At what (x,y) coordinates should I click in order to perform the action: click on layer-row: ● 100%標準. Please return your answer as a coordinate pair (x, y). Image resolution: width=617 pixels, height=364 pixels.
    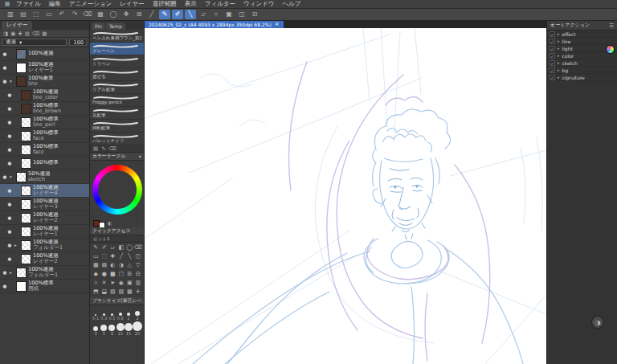
    Looking at the image, I should click on (45, 164).